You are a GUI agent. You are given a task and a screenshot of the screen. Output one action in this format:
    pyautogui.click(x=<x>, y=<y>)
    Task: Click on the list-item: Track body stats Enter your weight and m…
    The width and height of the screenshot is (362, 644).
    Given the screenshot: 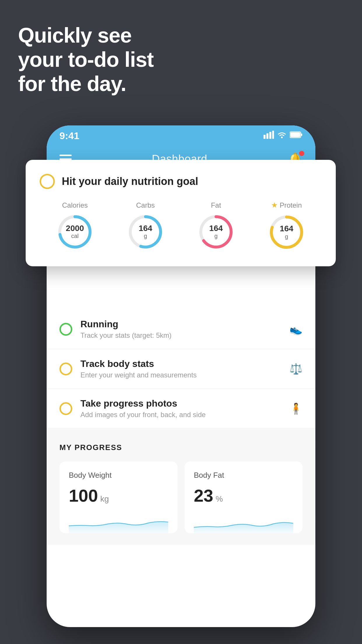 What is the action you would take?
    pyautogui.click(x=181, y=369)
    